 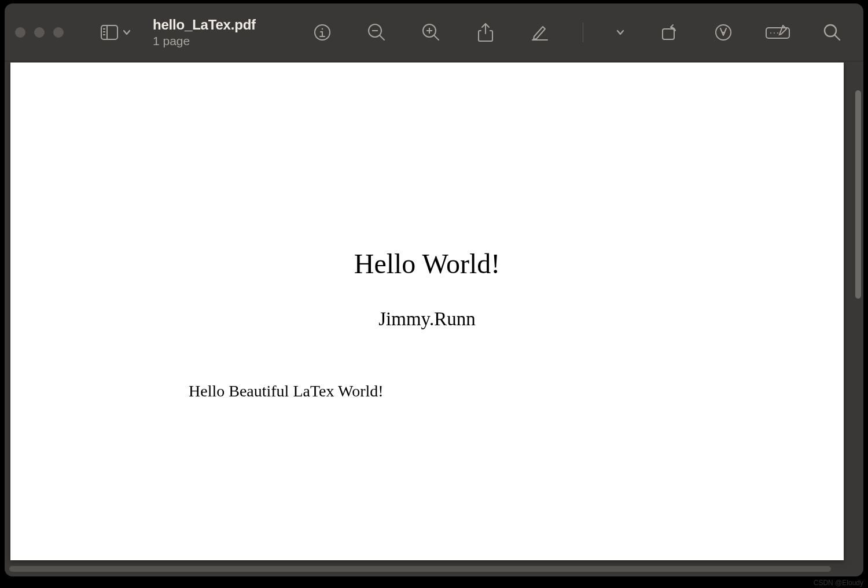 I want to click on zoom-in-button, so click(x=431, y=32).